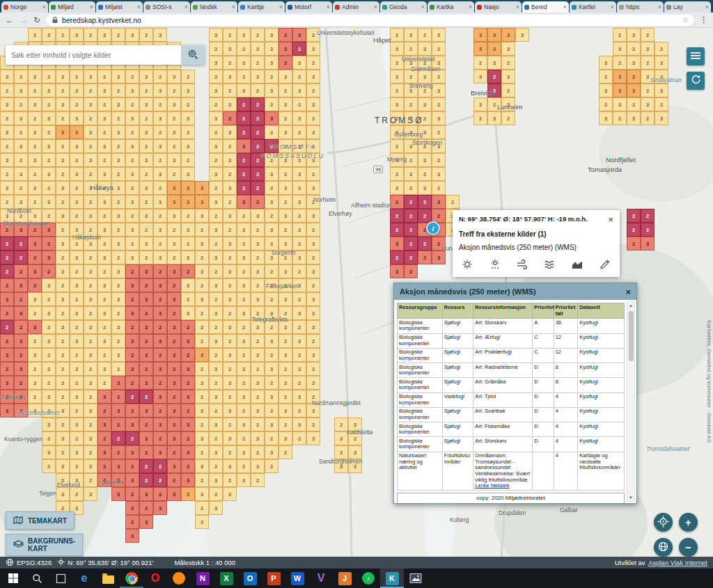 This screenshot has height=588, width=713. Describe the element at coordinates (25, 7) in the screenshot. I see `browser-tab: Norge×` at that location.